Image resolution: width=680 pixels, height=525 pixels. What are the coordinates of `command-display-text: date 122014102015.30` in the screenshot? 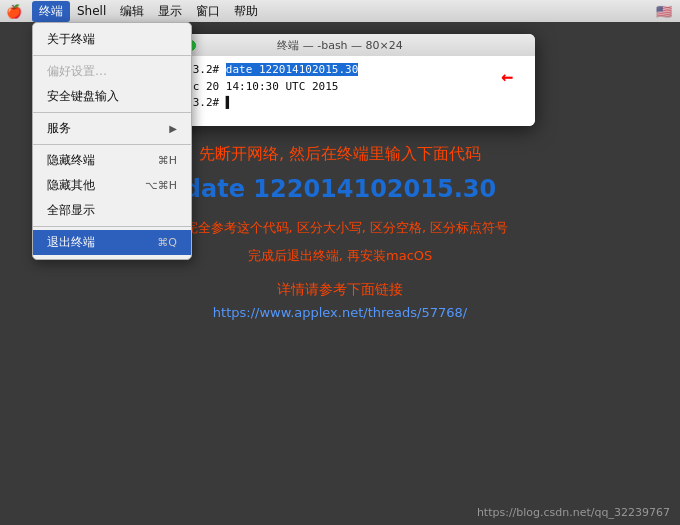 It's located at (340, 189).